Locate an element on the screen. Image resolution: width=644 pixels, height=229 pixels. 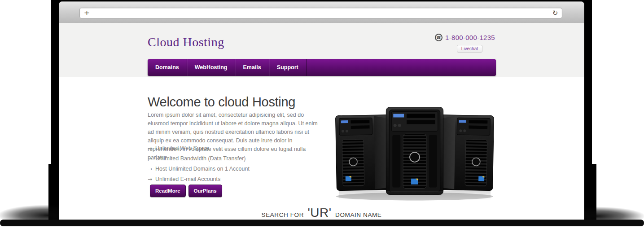
feature-item: → Unlimited Web Space is located at coordinates (198, 148).